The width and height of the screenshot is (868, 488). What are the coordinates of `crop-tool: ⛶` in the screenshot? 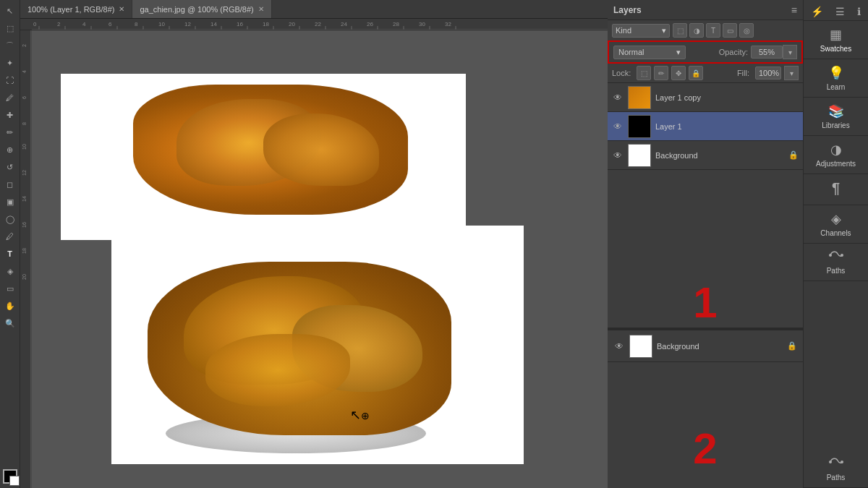 It's located at (10, 80).